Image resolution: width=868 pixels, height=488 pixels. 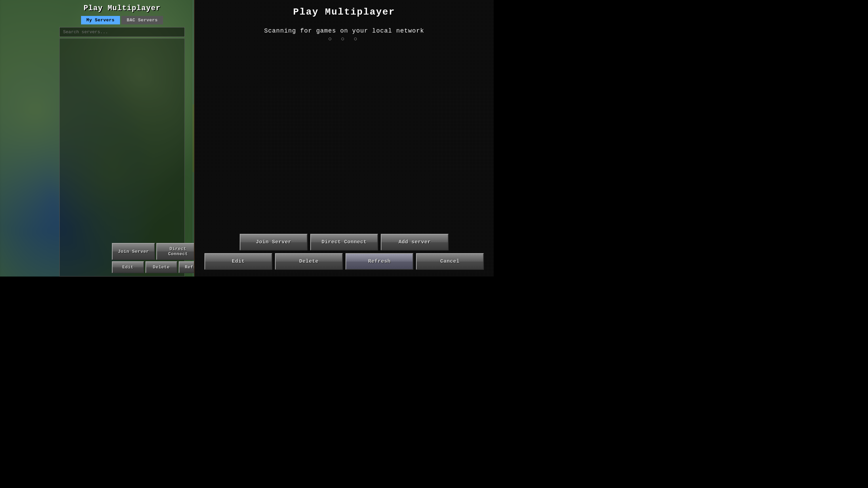 What do you see at coordinates (344, 262) in the screenshot?
I see `btn-row-2-right: Edit Delete Refresh Cancel` at bounding box center [344, 262].